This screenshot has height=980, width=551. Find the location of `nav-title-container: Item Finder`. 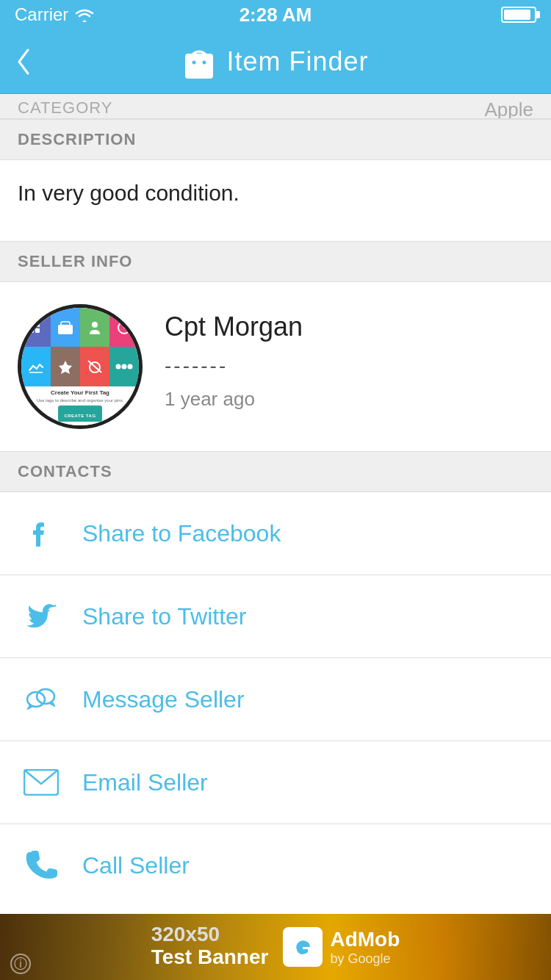

nav-title-container: Item Finder is located at coordinates (275, 62).